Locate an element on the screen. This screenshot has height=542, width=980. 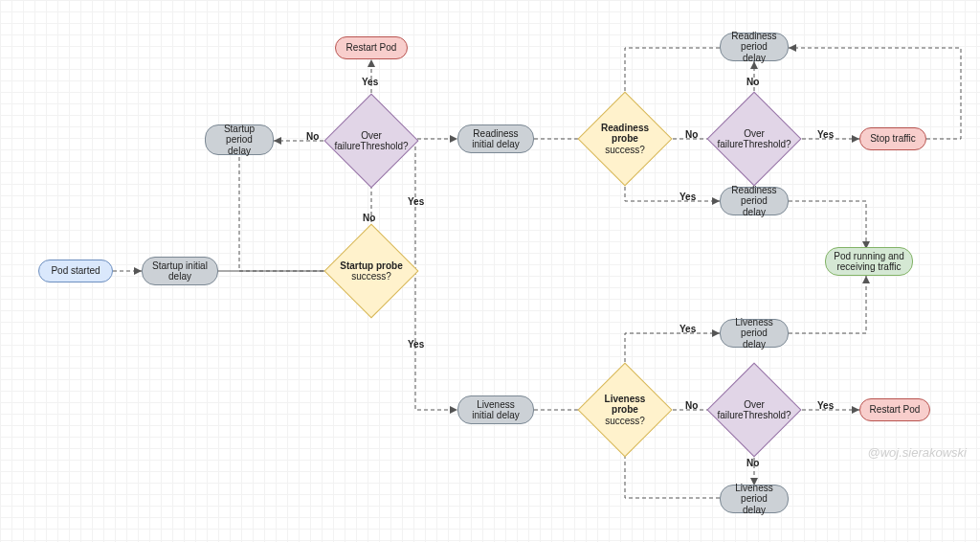
lbl-readiness-thresh-no: No is located at coordinates (752, 82).